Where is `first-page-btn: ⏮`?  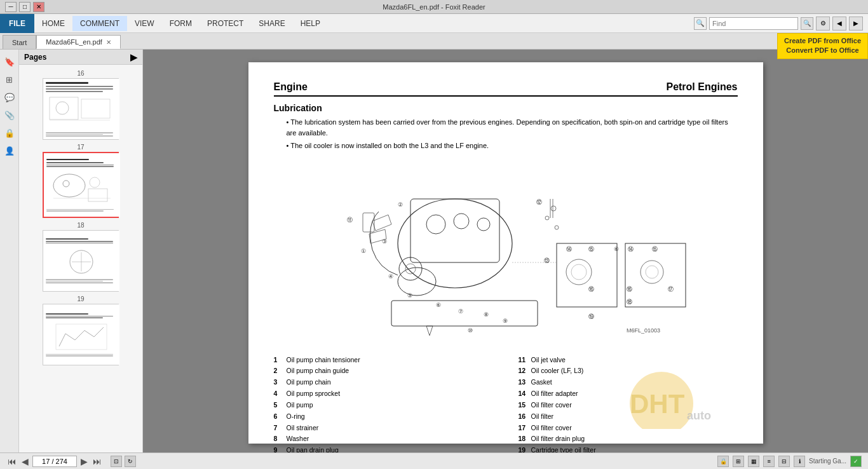 first-page-btn: ⏮ is located at coordinates (12, 461).